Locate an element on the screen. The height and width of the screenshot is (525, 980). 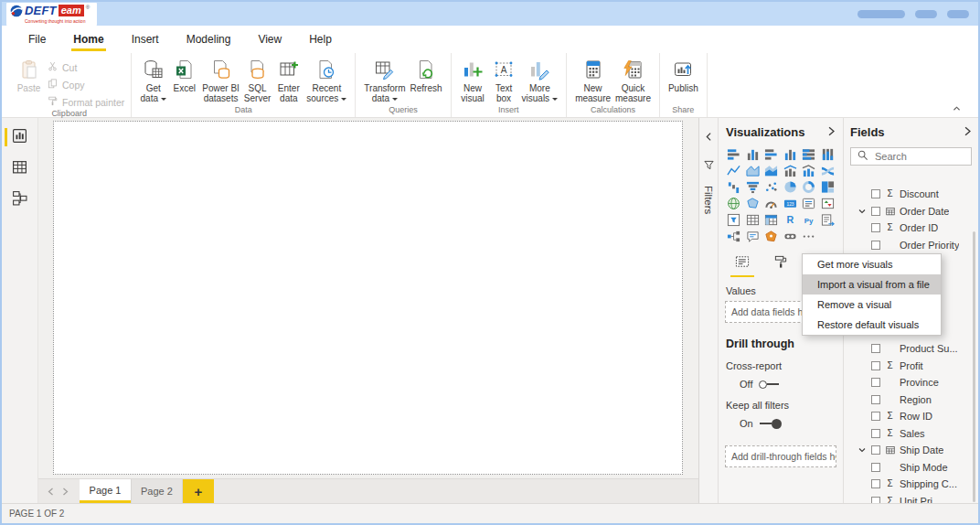
tab-fields is located at coordinates (742, 265).